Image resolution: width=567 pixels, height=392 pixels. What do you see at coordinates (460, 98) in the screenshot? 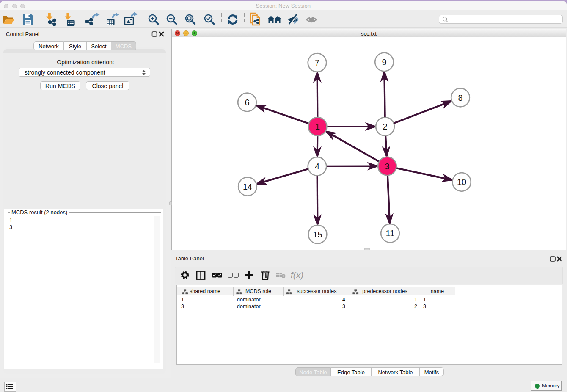
I see `svg-text: 8` at bounding box center [460, 98].